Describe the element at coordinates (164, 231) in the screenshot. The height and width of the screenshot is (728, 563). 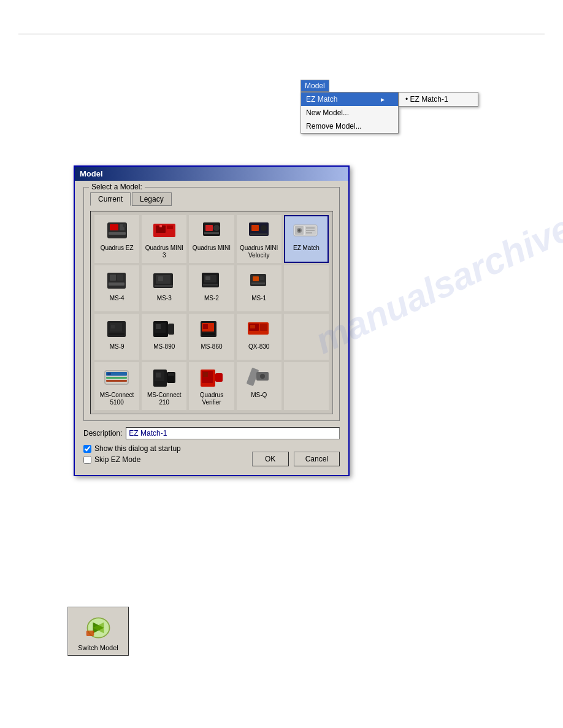
I see `quadrus-mini-3-icon` at that location.